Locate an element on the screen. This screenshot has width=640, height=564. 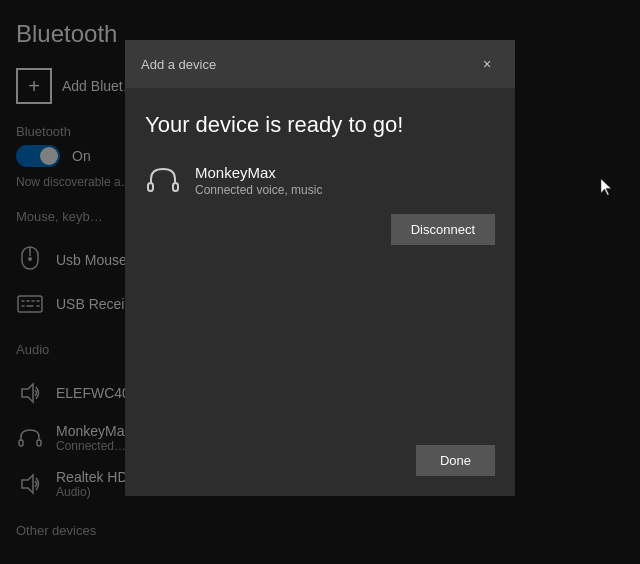
modal-device-info: MonkeyMax Connected voice, music is located at coordinates (258, 180).